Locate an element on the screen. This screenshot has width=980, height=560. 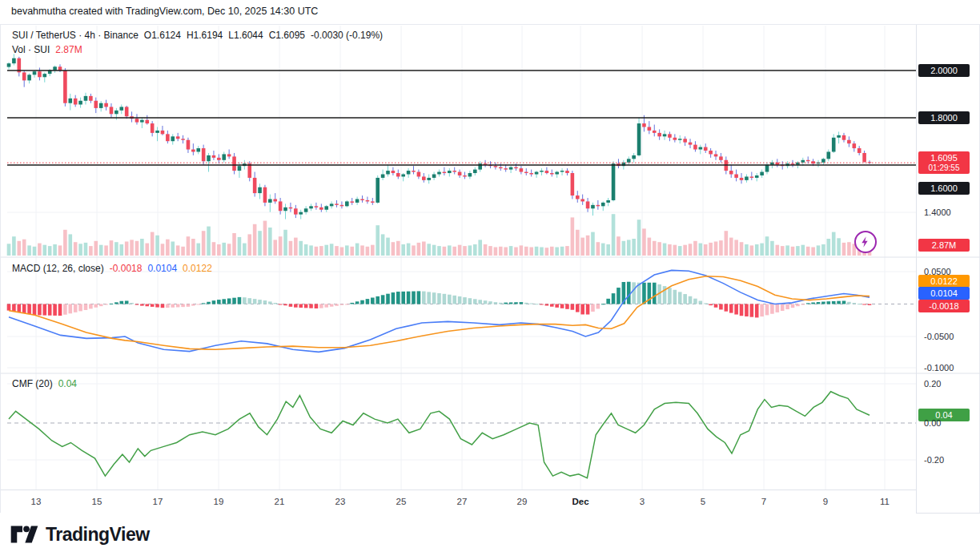
attribution-text: bevahmutha created with TradingView.com,… is located at coordinates (165, 11).